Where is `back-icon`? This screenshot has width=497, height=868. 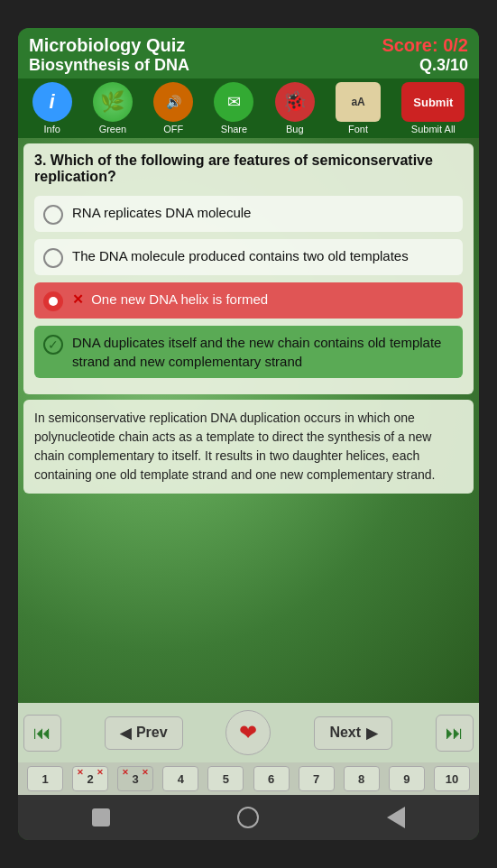
back-icon is located at coordinates (396, 817).